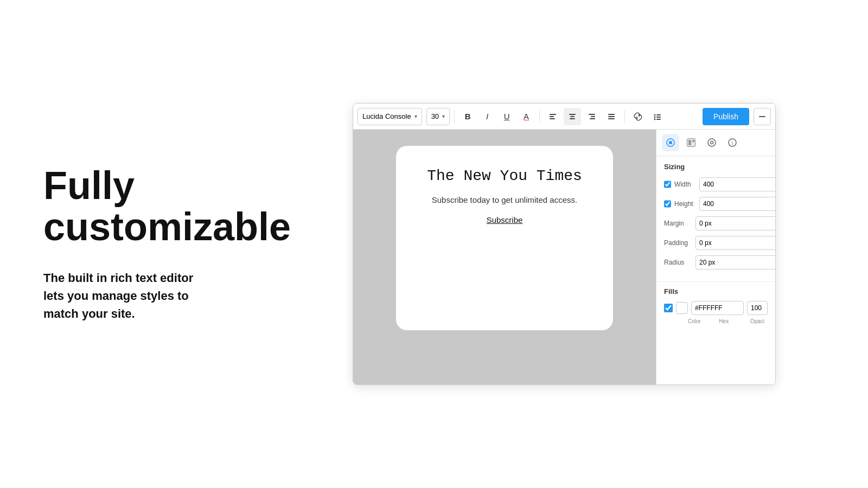  Describe the element at coordinates (716, 292) in the screenshot. I see `fills-title: Fills` at that location.